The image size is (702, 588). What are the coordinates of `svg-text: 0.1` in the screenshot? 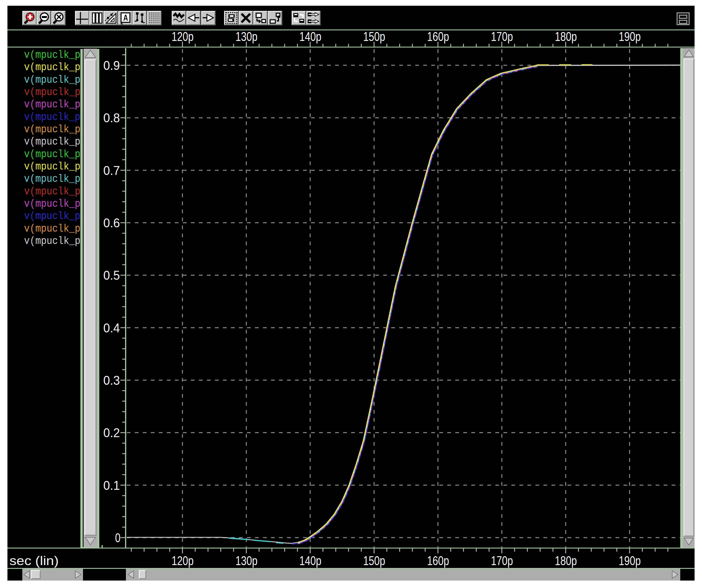 It's located at (112, 485).